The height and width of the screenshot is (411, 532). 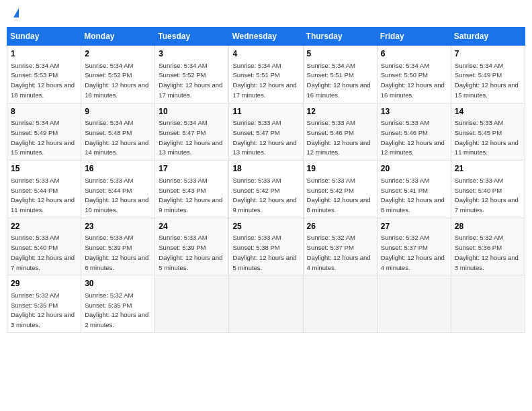 What do you see at coordinates (414, 227) in the screenshot?
I see `day-number: 27` at bounding box center [414, 227].